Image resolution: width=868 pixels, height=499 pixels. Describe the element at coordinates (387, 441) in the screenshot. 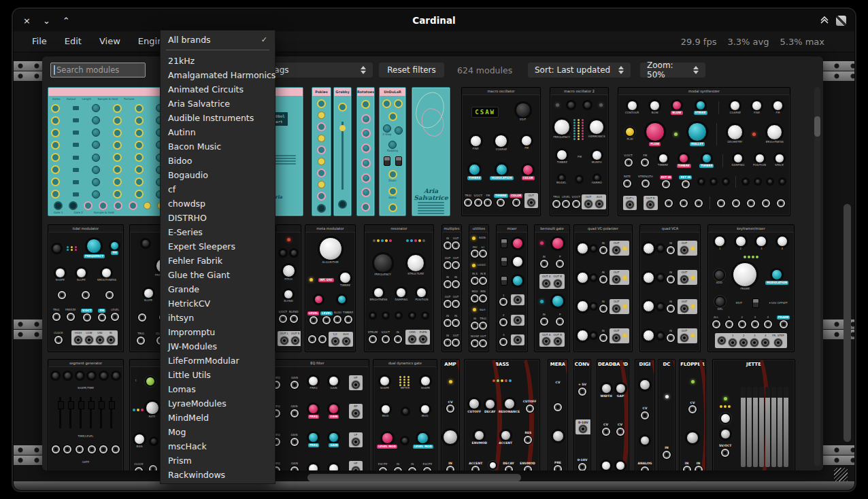

I see `knob: LEVEL MOD` at that location.